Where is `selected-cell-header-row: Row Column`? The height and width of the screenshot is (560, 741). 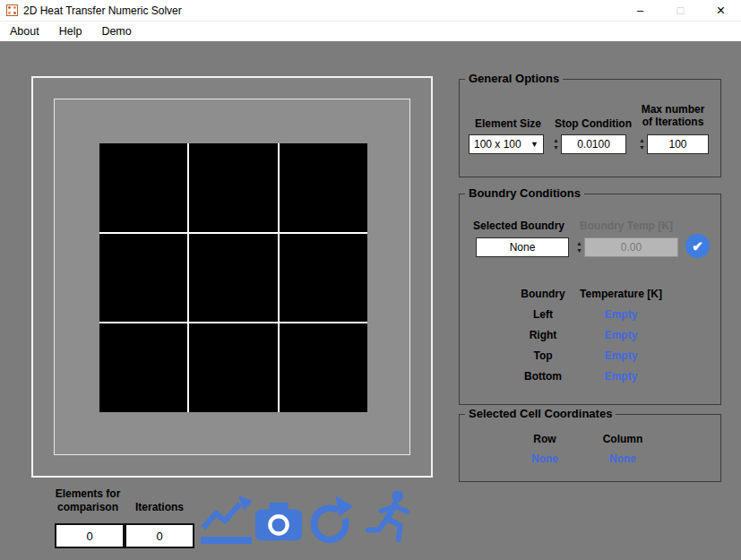 selected-cell-header-row: Row Column is located at coordinates (590, 439).